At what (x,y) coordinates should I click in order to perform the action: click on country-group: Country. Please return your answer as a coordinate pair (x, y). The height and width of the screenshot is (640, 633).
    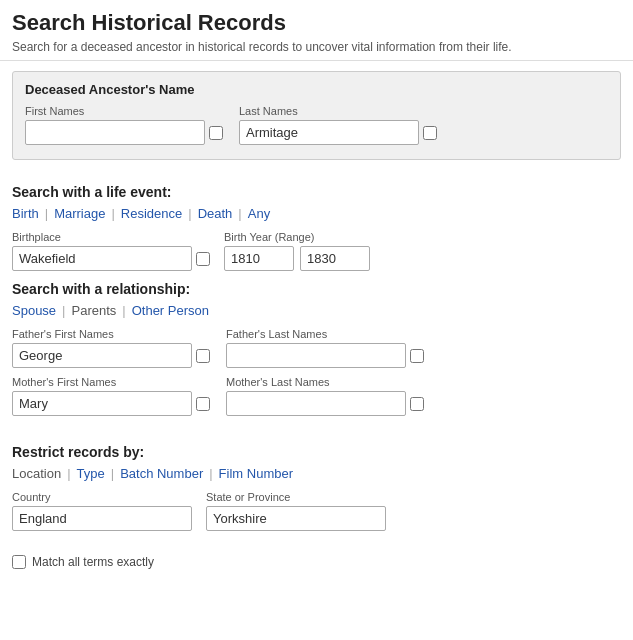
    Looking at the image, I should click on (102, 511).